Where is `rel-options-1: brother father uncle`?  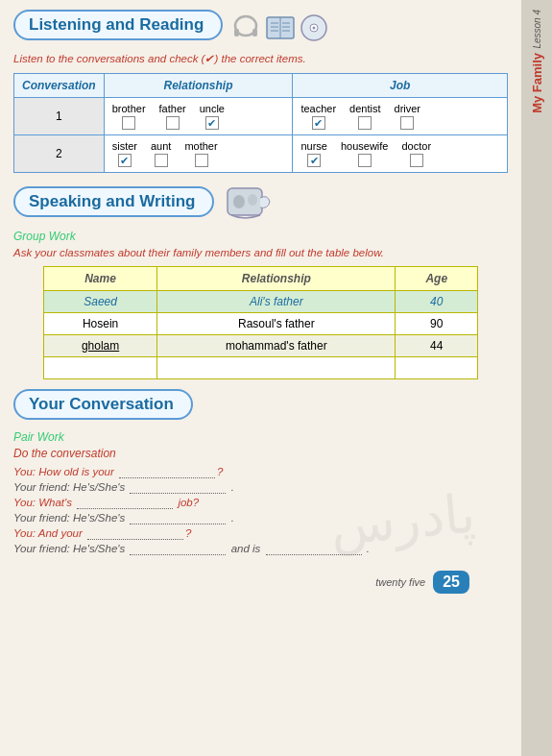
rel-options-1: brother father uncle is located at coordinates (198, 117).